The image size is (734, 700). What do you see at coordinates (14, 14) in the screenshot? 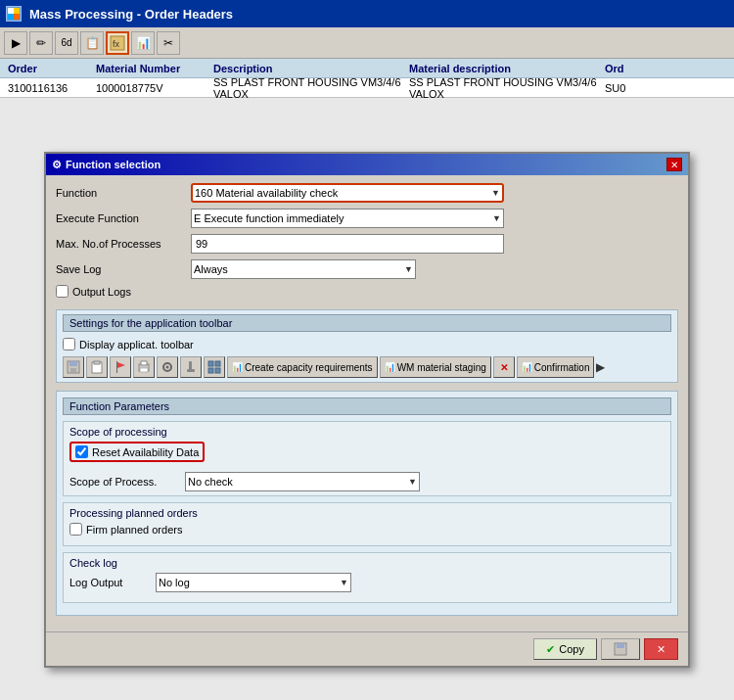
I see `title-bar-icon` at bounding box center [14, 14].